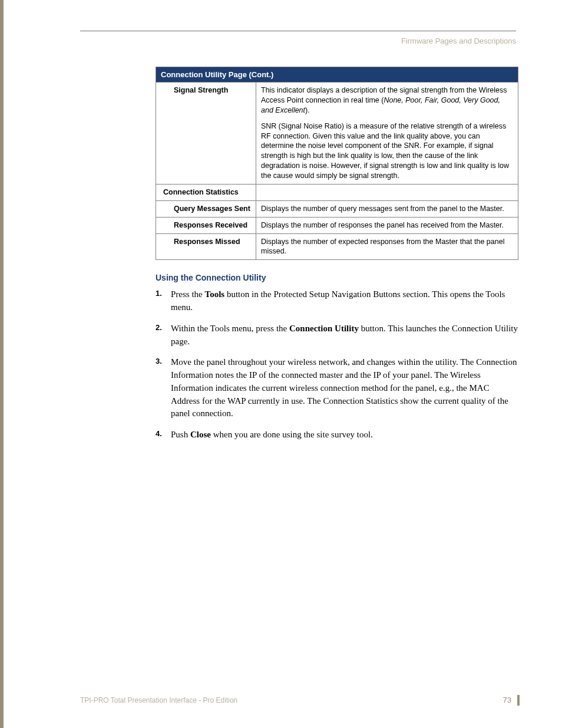 This screenshot has width=562, height=728. I want to click on step-text: Within the Tools menu, press the, so click(230, 328).